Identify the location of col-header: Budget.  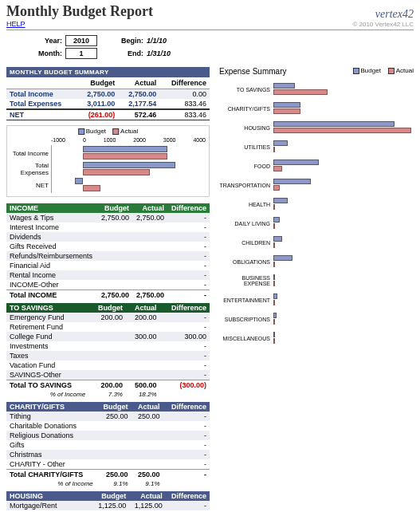
(115, 208).